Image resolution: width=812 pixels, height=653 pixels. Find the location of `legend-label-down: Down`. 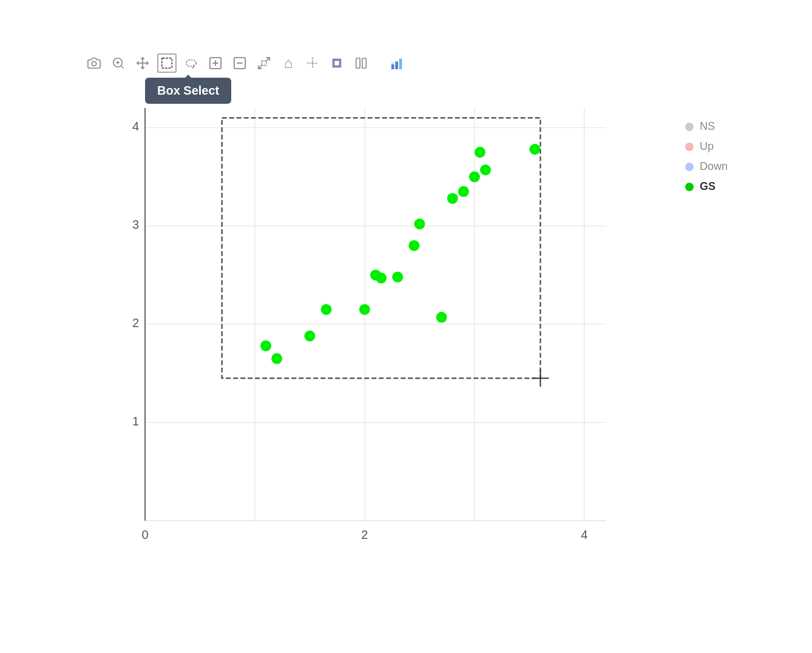

legend-label-down: Down is located at coordinates (714, 166).